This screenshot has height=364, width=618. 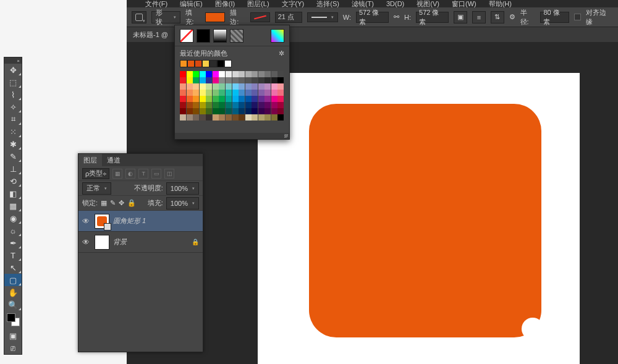 What do you see at coordinates (282, 53) in the screenshot?
I see `picker-menu-icon: ✲` at bounding box center [282, 53].